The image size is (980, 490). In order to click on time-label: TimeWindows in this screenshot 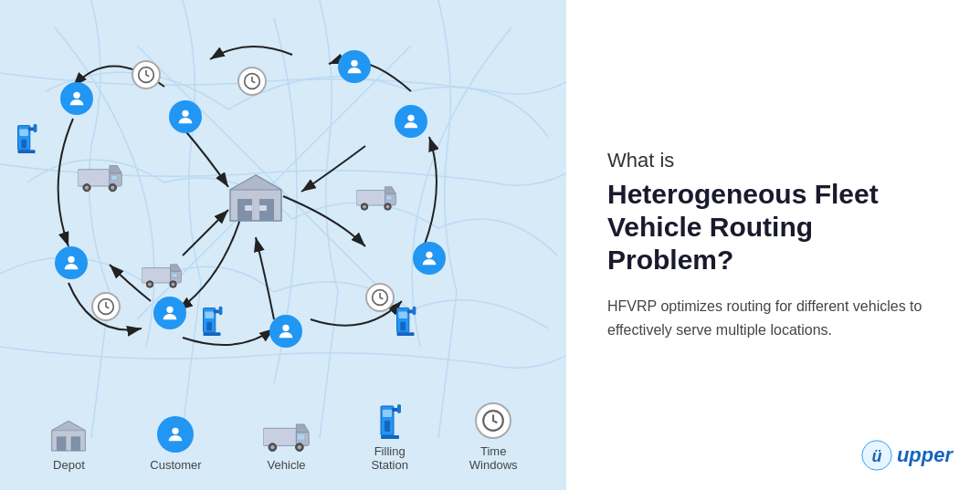, I will do `click(493, 458)`.